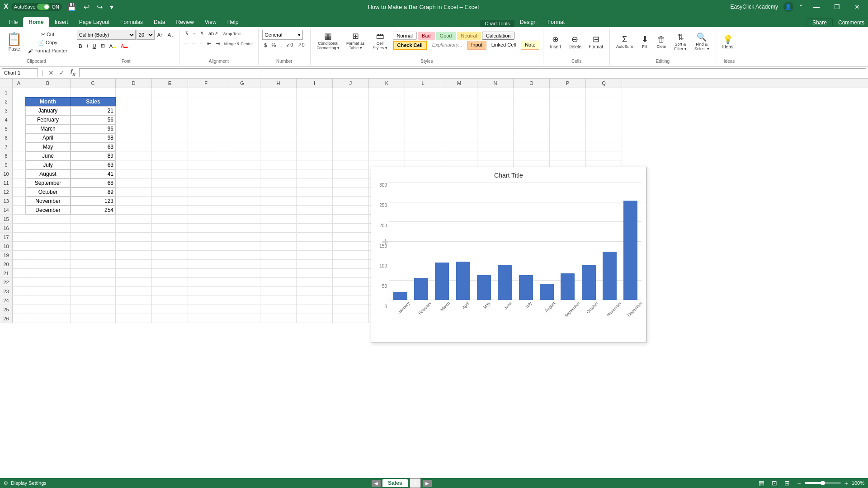 Image resolution: width=868 pixels, height=488 pixels. Describe the element at coordinates (702, 42) in the screenshot. I see `find-select-button: 🔍 Find &Select ▾` at that location.